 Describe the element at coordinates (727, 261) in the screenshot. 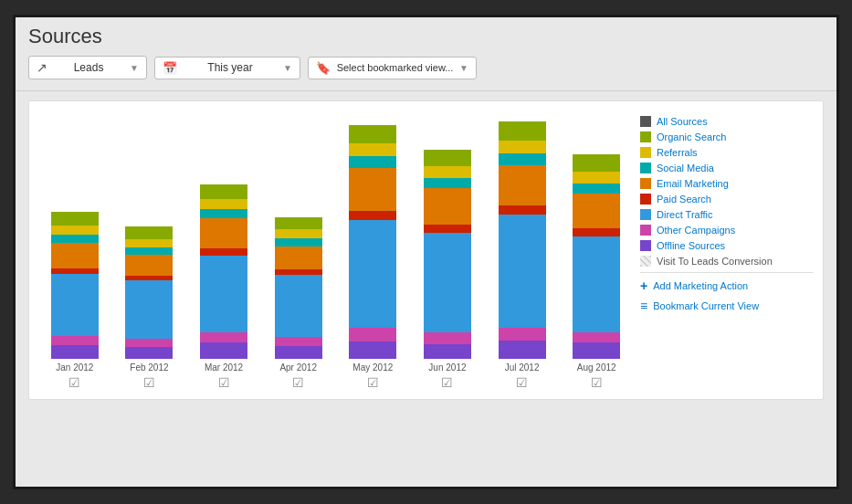

I see `visit-conversion-item: Visit To Leads Conversion` at that location.